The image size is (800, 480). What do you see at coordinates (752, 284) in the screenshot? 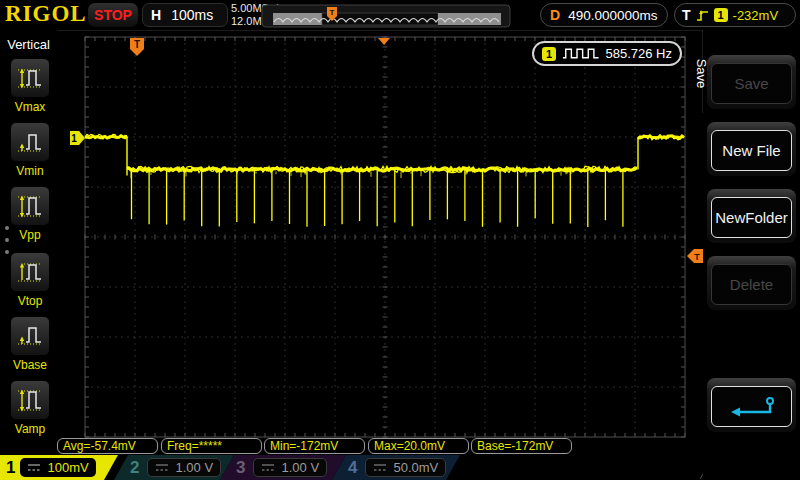
I see `delete-button: Delete` at bounding box center [752, 284].